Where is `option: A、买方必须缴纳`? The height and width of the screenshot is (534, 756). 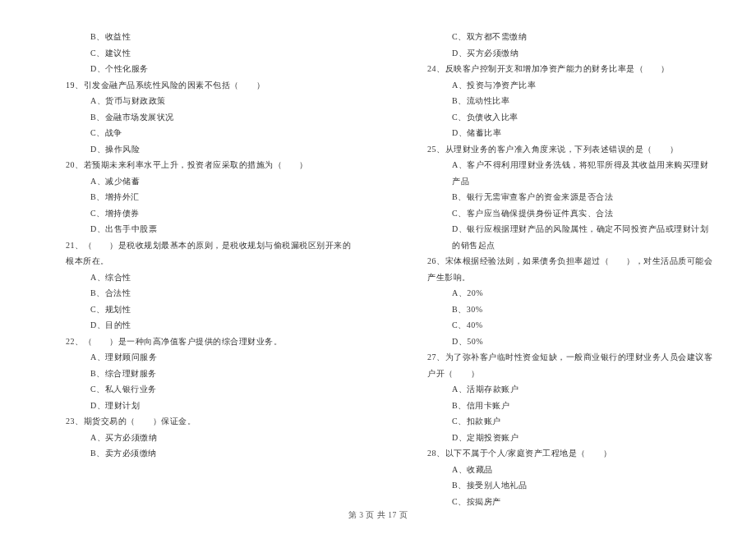 option: A、买方必须缴纳 is located at coordinates (197, 438).